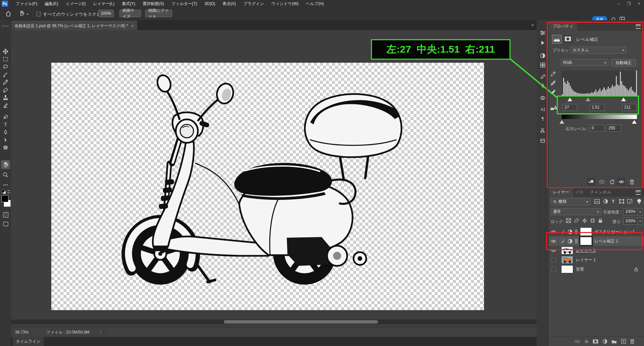 The image size is (644, 346). I want to click on dock-pencil-icon, so click(543, 76).